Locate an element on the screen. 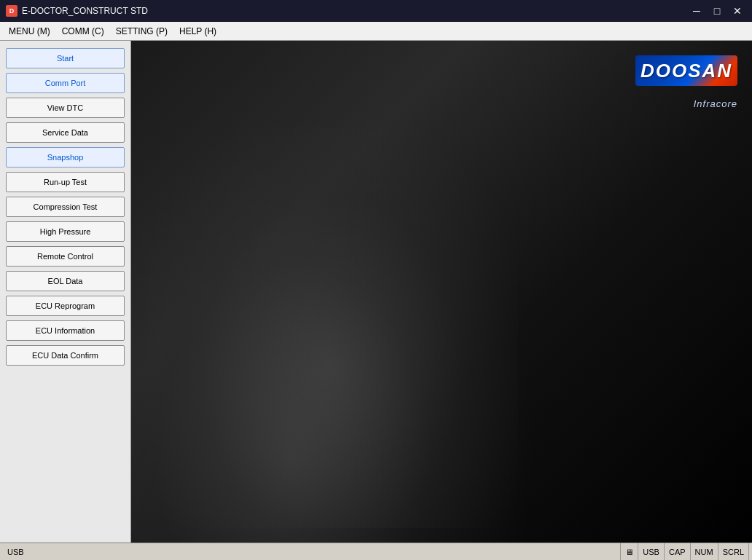 The width and height of the screenshot is (752, 560). scrl-label: SCRL is located at coordinates (733, 552).